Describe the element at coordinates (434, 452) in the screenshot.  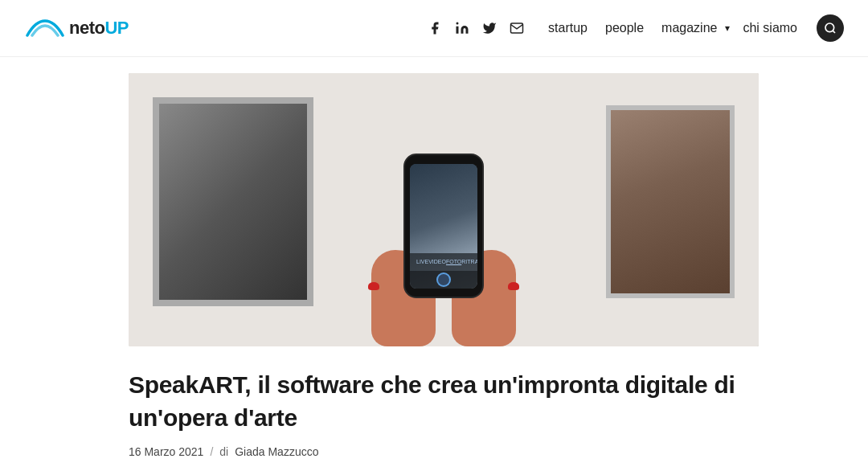
I see `article-meta: 16 Marzo 2021 / di Giada Mazzucco` at that location.